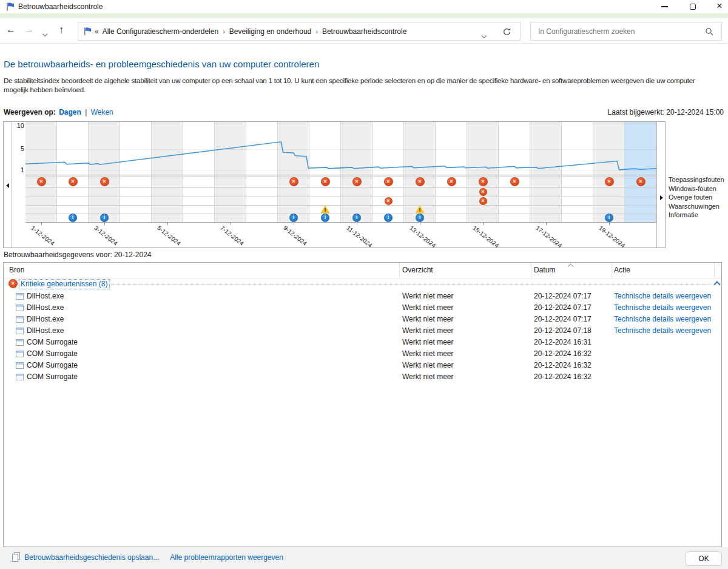 The width and height of the screenshot is (728, 569). Describe the element at coordinates (484, 35) in the screenshot. I see `address-dropdown-chevron` at that location.